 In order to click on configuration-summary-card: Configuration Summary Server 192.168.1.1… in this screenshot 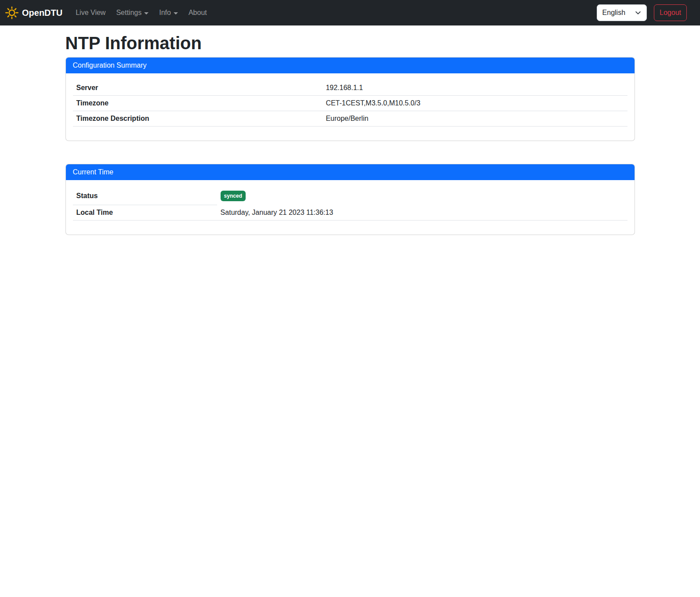, I will do `click(350, 99)`.